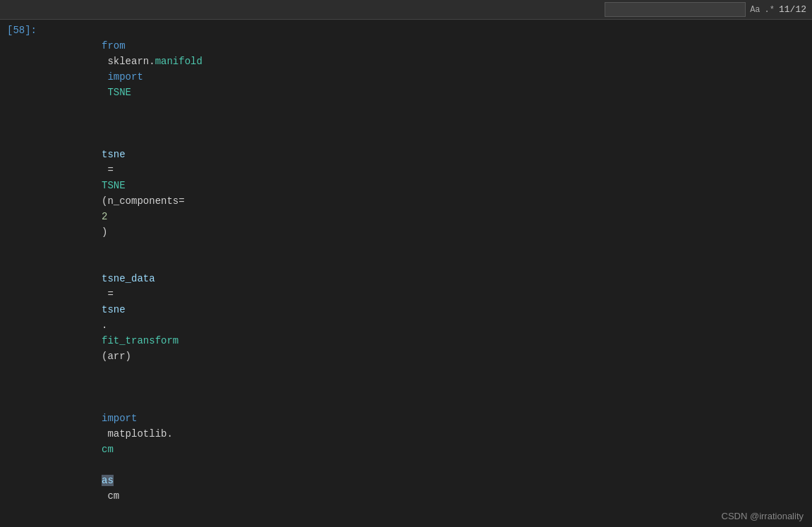 The width and height of the screenshot is (812, 527). Describe the element at coordinates (21, 274) in the screenshot. I see `cell-label: [58]:` at that location.